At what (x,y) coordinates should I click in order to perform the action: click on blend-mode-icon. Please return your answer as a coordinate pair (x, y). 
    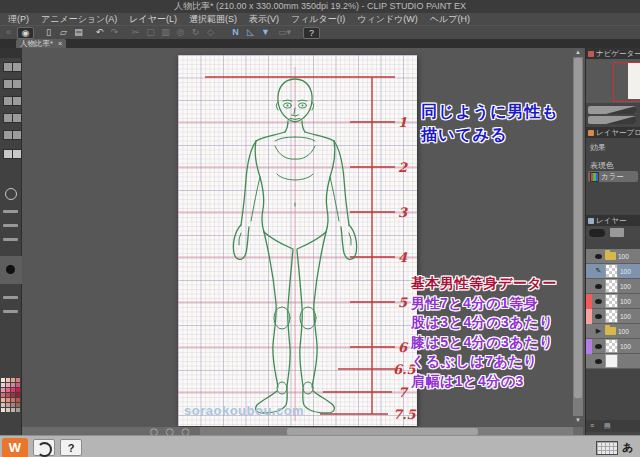
    Looking at the image, I should click on (597, 233).